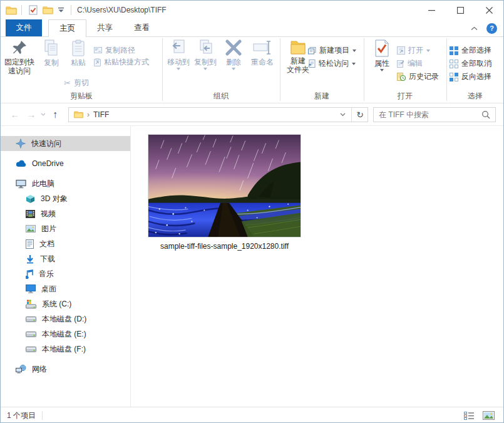 Image resolution: width=504 pixels, height=423 pixels. I want to click on organize-group-label: 组织, so click(221, 97).